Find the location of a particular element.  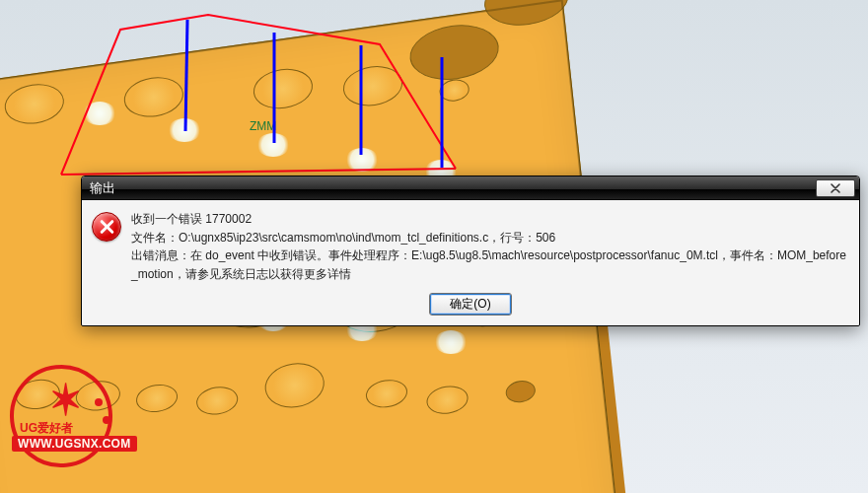

dialog-titlebar: 输出 is located at coordinates (470, 188).